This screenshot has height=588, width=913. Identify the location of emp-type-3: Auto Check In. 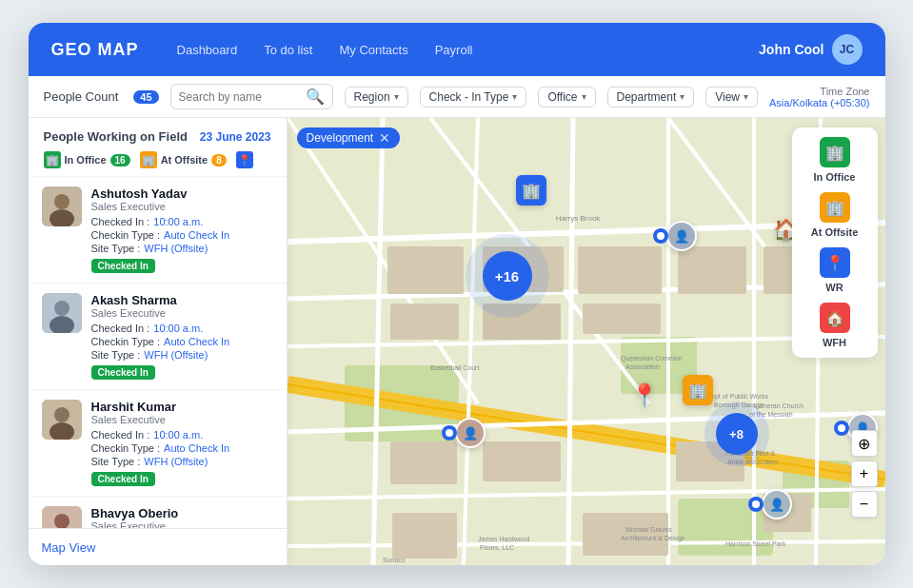
(196, 448).